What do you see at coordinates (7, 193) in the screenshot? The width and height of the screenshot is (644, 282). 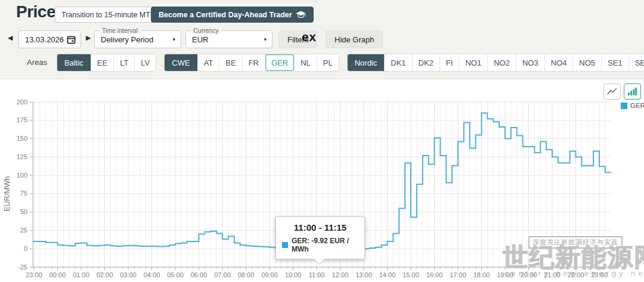 I see `svg-text: EUR/MWh` at bounding box center [7, 193].